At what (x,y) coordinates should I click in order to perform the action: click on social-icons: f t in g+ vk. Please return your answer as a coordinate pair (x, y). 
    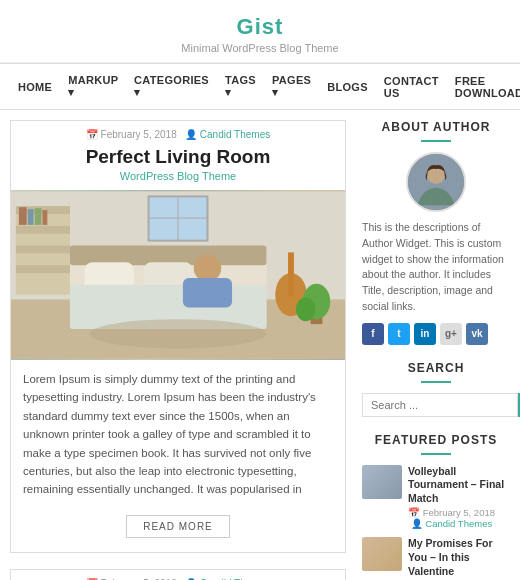
    Looking at the image, I should click on (436, 334).